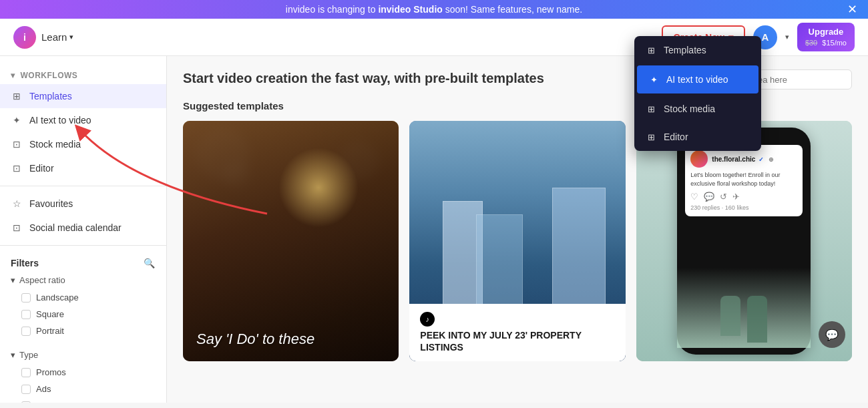  I want to click on heart-icon: ♡, so click(694, 196).